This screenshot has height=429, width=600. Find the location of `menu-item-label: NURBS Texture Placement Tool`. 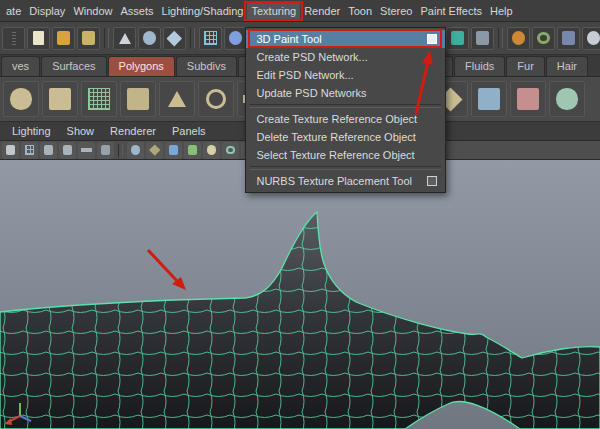

menu-item-label: NURBS Texture Placement Tool is located at coordinates (338, 181).